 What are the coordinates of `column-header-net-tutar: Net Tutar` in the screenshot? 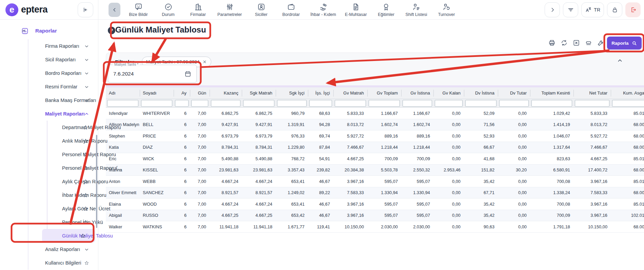 It's located at (592, 93).